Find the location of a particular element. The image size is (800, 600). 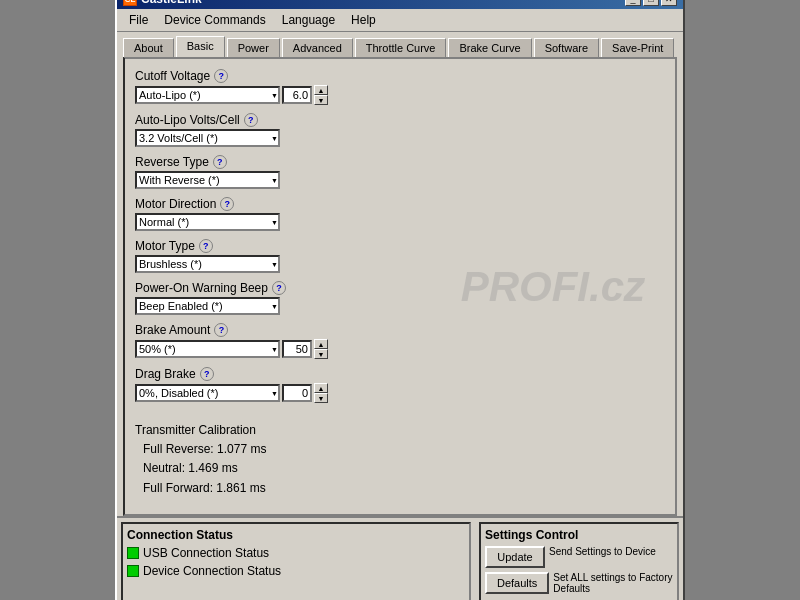

power-on-warning-group: Power-On Warning Beep ? Beep Enabled (*) is located at coordinates (400, 298).